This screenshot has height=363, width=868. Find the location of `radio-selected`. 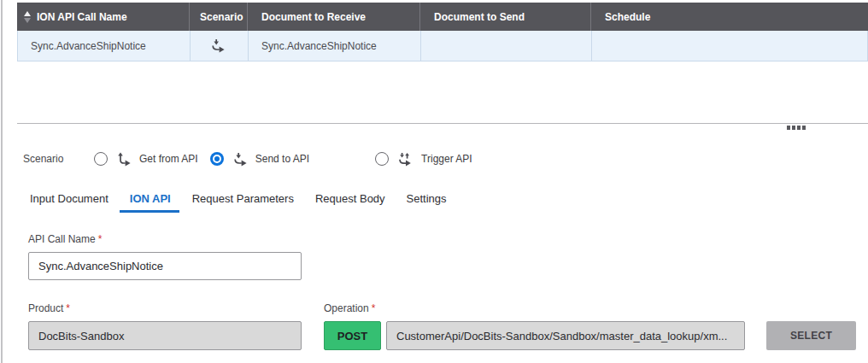

radio-selected is located at coordinates (217, 159).